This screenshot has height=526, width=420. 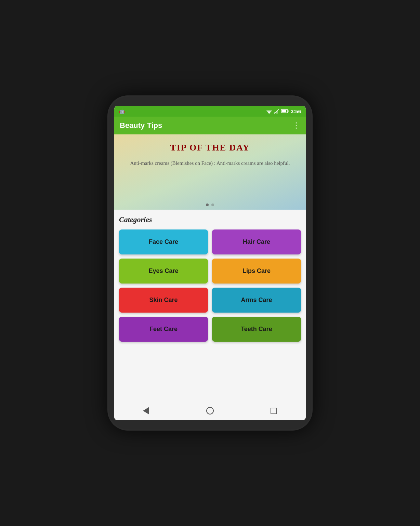 I want to click on categories-title: Categories, so click(x=210, y=220).